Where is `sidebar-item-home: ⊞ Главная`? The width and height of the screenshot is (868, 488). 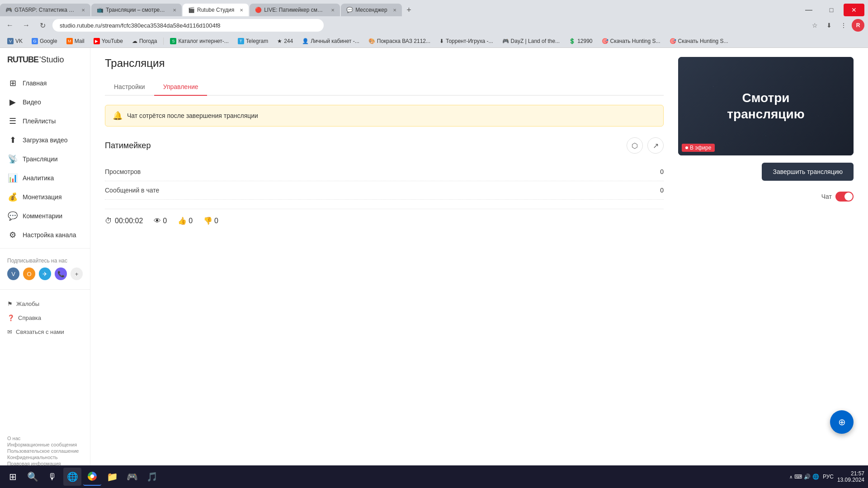
sidebar-item-home: ⊞ Главная is located at coordinates (45, 83).